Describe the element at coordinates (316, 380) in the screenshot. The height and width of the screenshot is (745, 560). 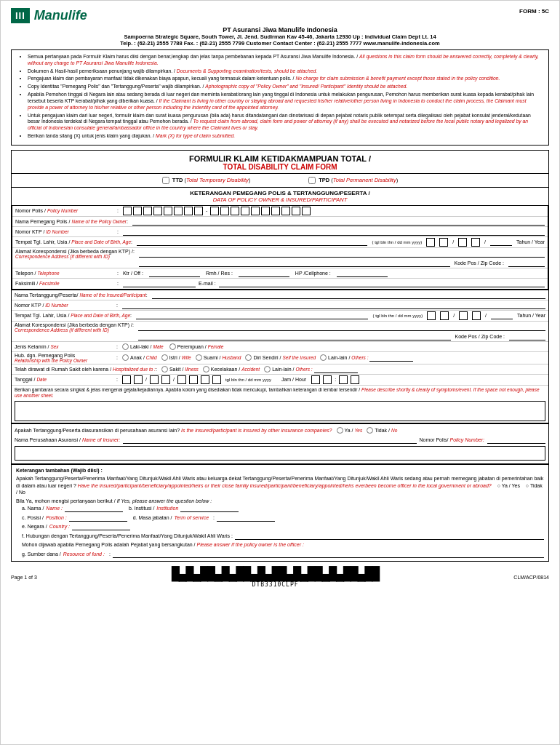
I see `jam-h1` at that location.